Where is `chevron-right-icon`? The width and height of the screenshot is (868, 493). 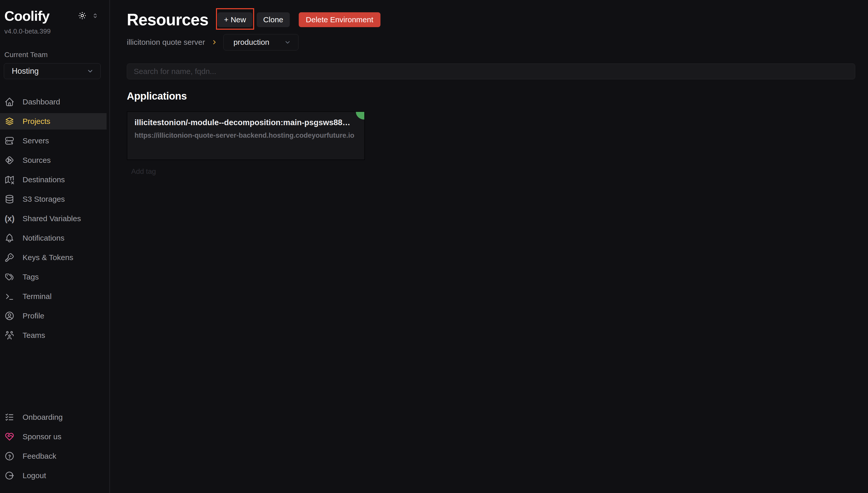 chevron-right-icon is located at coordinates (214, 42).